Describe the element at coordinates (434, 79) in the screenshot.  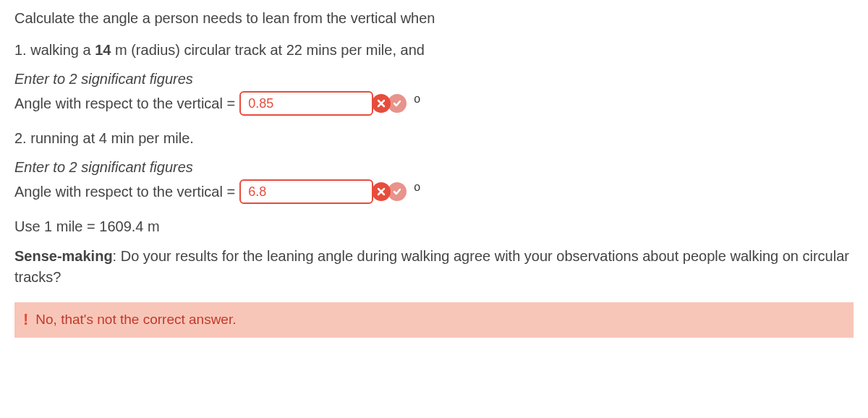
I see `instruction-1: Enter to 2 significant figures` at that location.